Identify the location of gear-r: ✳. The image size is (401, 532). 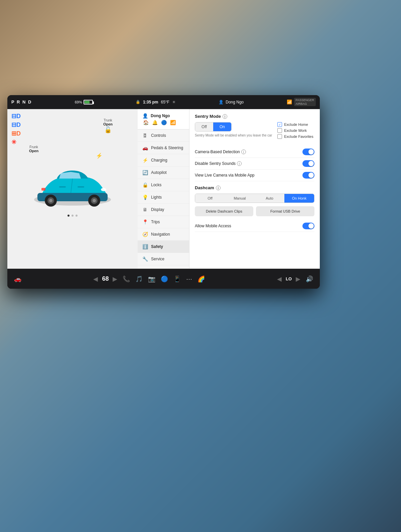
(16, 142).